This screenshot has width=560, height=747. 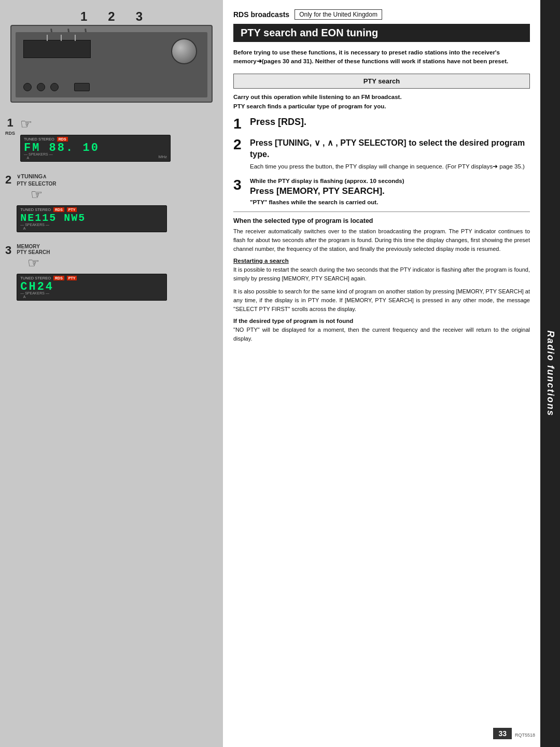 What do you see at coordinates (39, 139) in the screenshot?
I see `step1-tuned-label: TUNED STEREO` at bounding box center [39, 139].